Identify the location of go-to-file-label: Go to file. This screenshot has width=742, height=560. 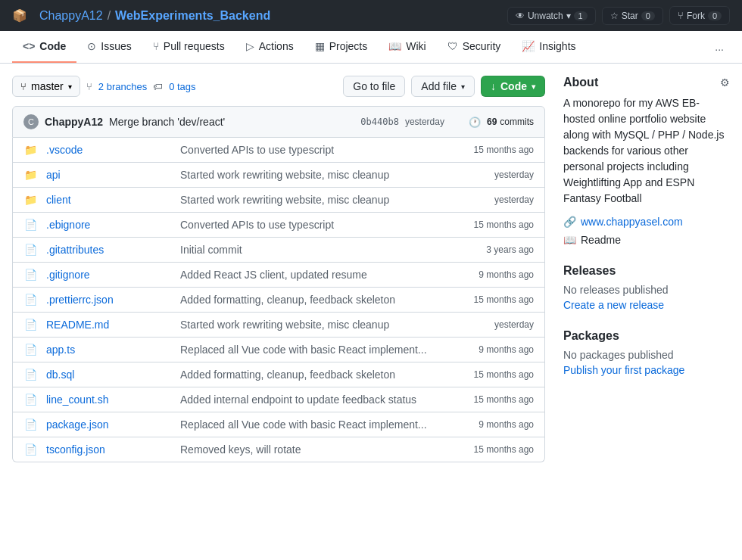
(374, 86).